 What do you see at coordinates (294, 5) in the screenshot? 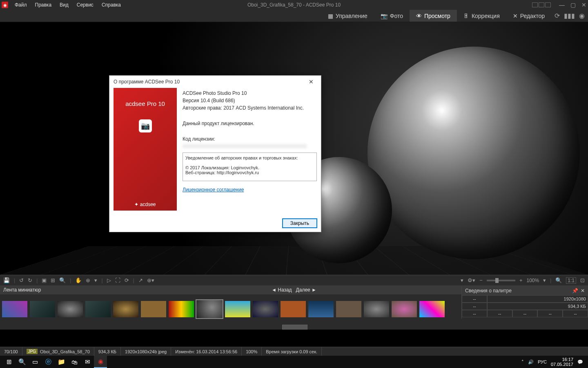
I see `window-title: Oboi_3D_Grafika_58_70 - ACDSee Pro 10` at bounding box center [294, 5].